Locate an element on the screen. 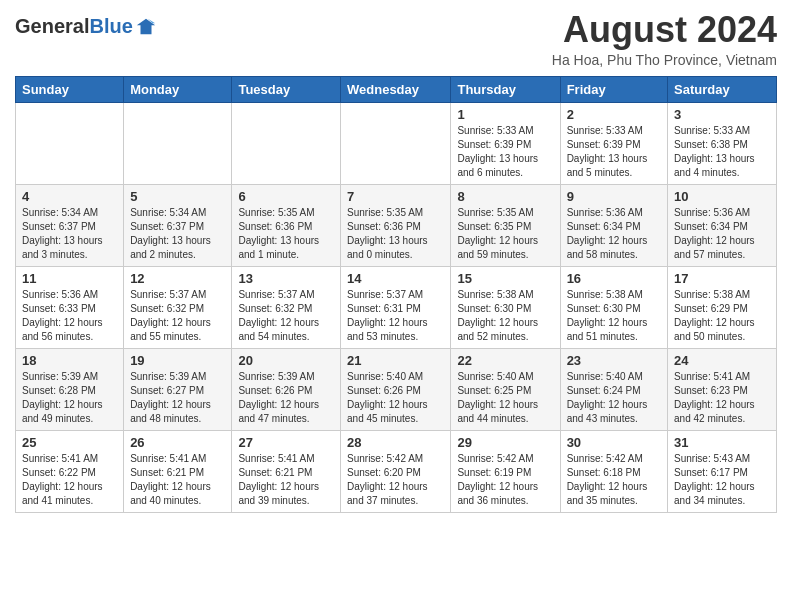  day-number: 18 is located at coordinates (70, 360).